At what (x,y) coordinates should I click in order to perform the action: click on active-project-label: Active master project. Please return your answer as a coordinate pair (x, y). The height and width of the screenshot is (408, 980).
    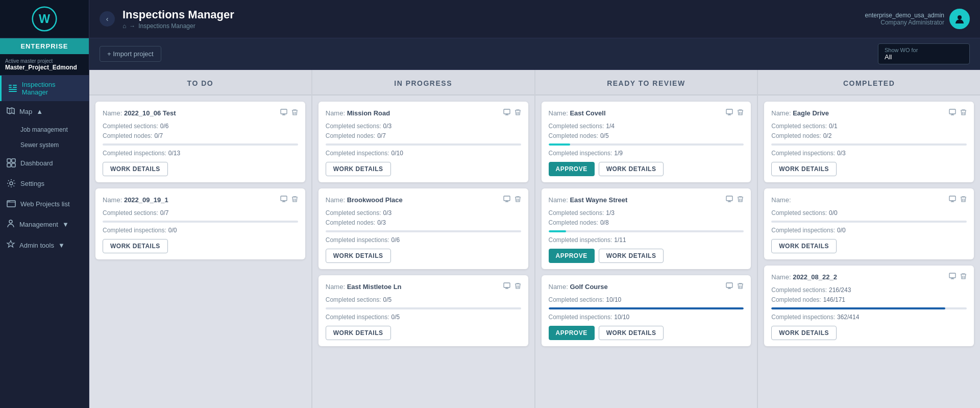
    Looking at the image, I should click on (44, 61).